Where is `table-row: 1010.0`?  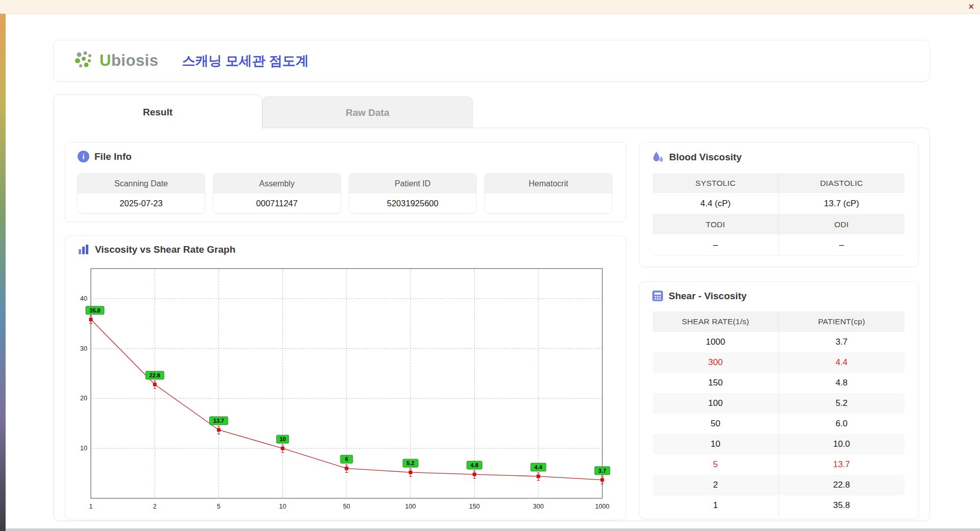 table-row: 1010.0 is located at coordinates (779, 444).